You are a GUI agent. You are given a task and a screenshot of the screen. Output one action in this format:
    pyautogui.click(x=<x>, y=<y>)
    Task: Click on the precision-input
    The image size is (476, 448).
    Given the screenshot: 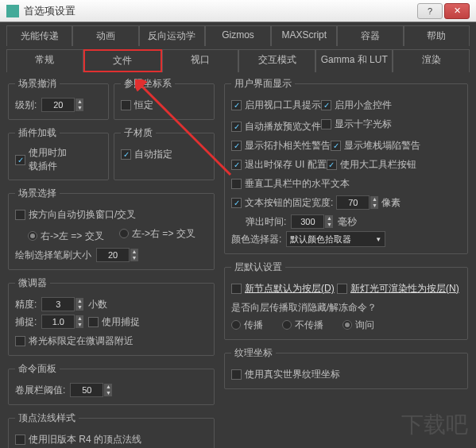 What is the action you would take?
    pyautogui.click(x=58, y=304)
    